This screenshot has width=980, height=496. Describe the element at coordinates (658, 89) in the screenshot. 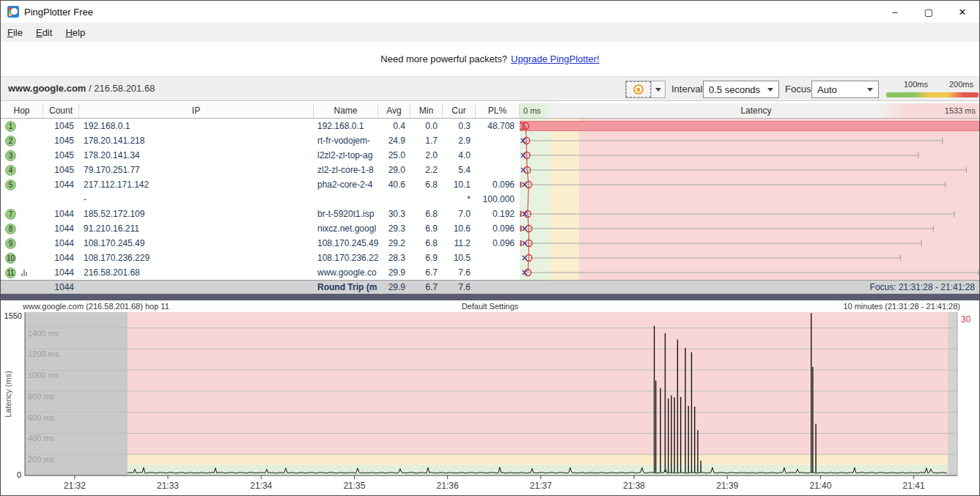

I see `pause-dropdown-button` at that location.